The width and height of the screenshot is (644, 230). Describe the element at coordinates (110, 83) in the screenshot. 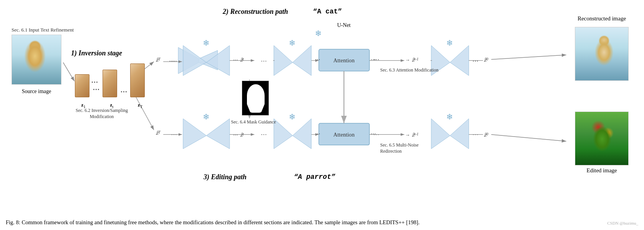

I see `noise-block-t` at that location.